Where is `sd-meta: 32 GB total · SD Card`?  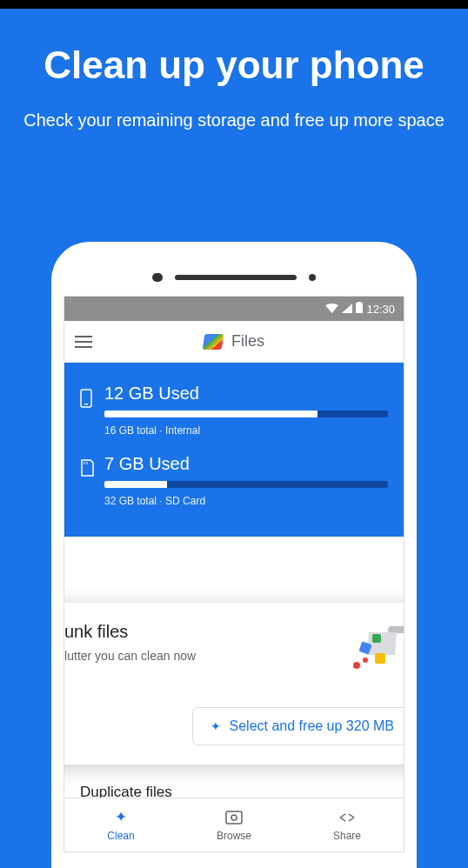 sd-meta: 32 GB total · SD Card is located at coordinates (246, 501).